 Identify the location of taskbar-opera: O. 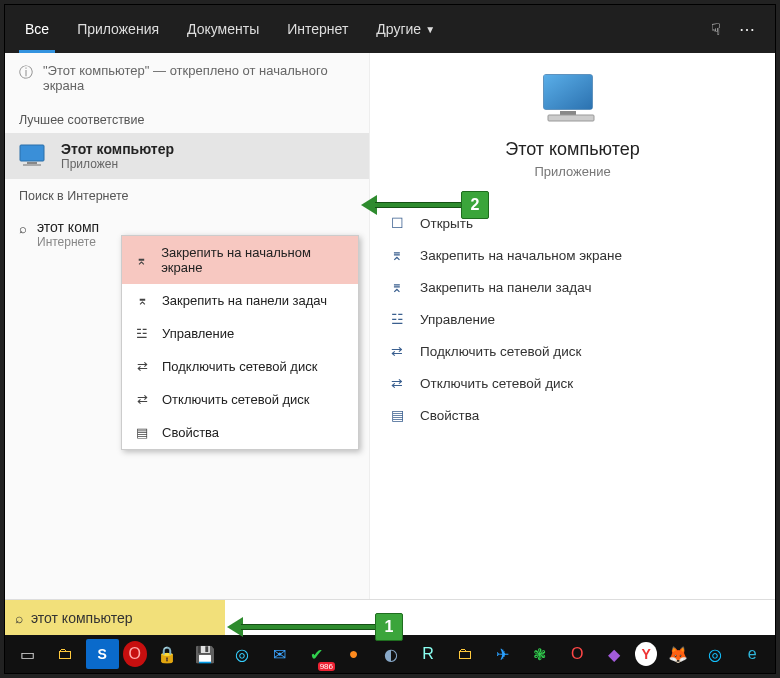
(135, 654).